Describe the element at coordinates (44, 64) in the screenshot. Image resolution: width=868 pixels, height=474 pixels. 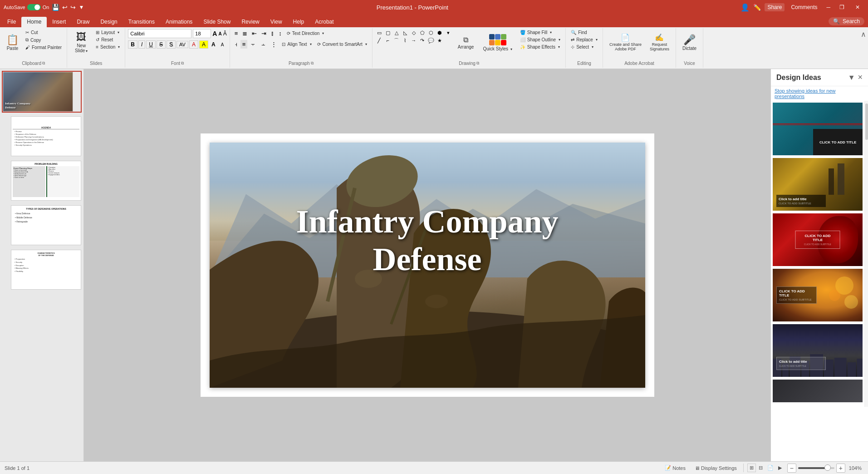
I see `clipboard-expand-icon: ⧉` at that location.